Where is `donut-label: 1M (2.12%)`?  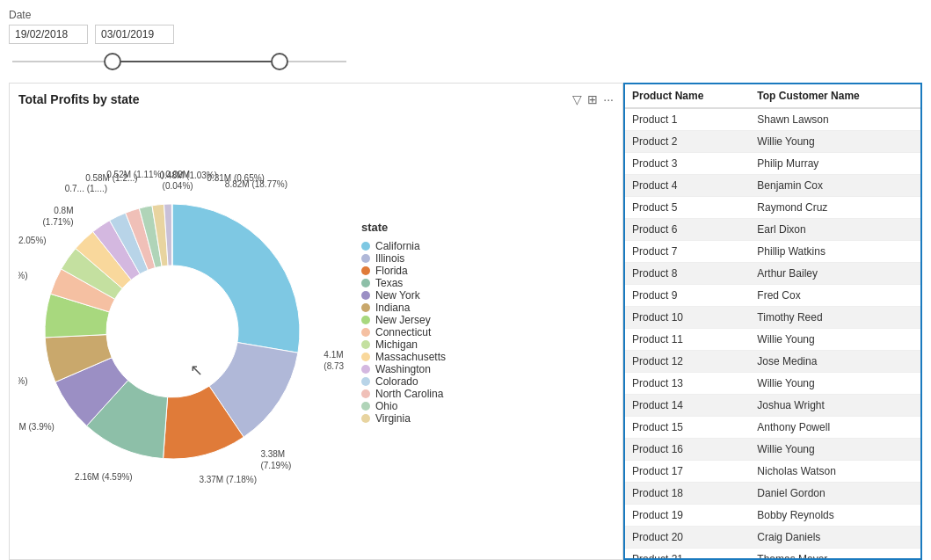
donut-label: 1M (2.12%) is located at coordinates (23, 276).